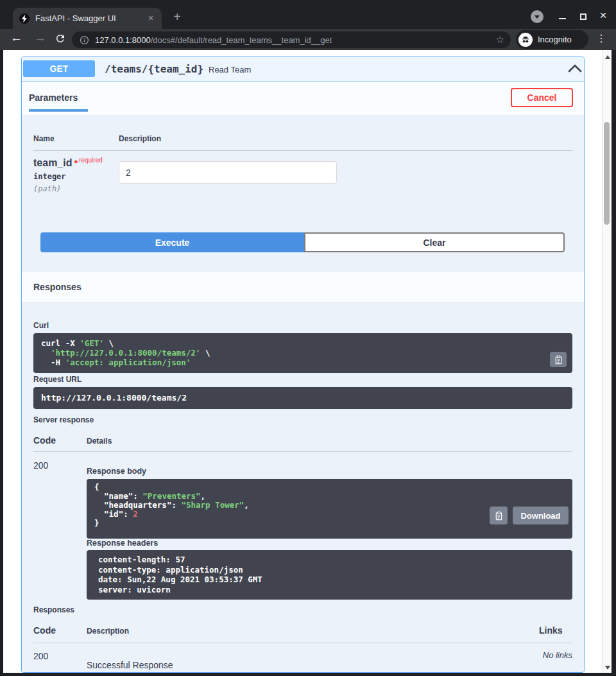 This screenshot has height=676, width=616. What do you see at coordinates (172, 243) in the screenshot?
I see `execute-button: Execute` at bounding box center [172, 243].